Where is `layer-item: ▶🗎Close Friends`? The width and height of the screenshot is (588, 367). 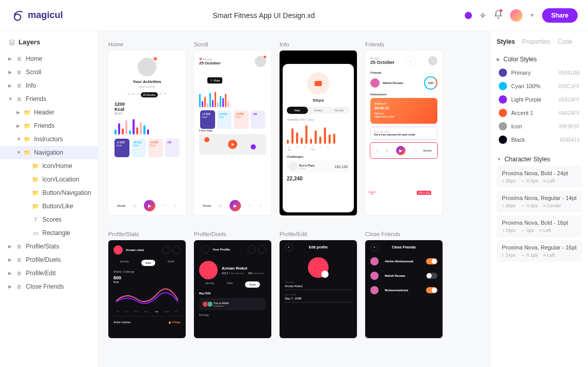
layer-item: ▶🗎Close Friends is located at coordinates (48, 287).